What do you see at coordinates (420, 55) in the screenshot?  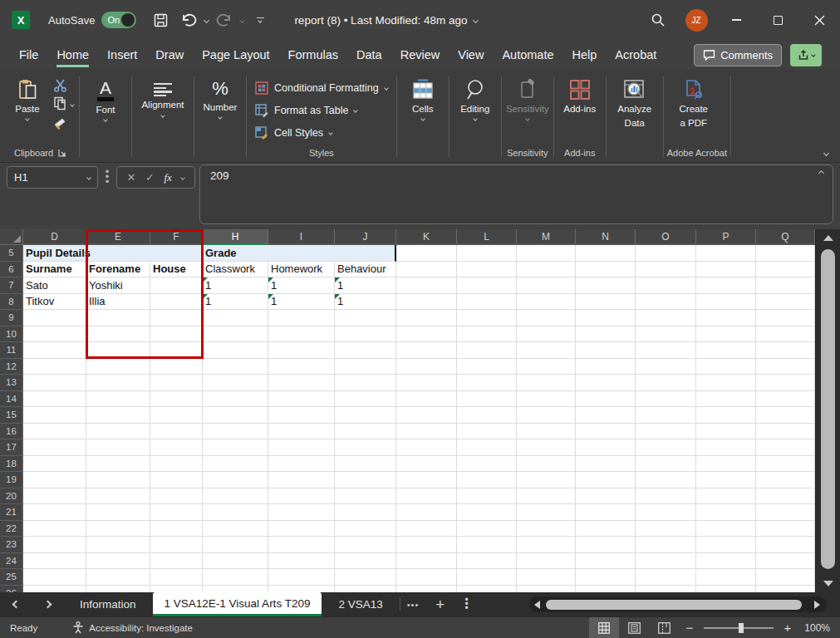 I see `ribbon-tab-review: Review` at bounding box center [420, 55].